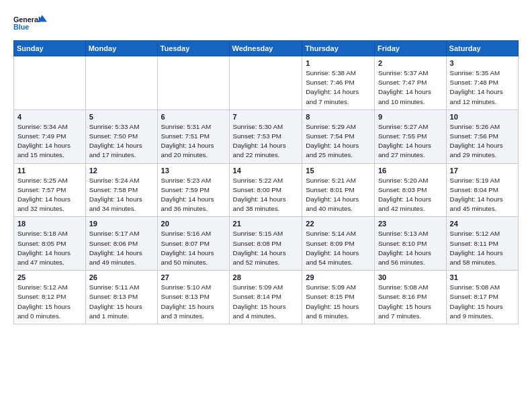 The image size is (532, 411). I want to click on day-number: 20, so click(193, 224).